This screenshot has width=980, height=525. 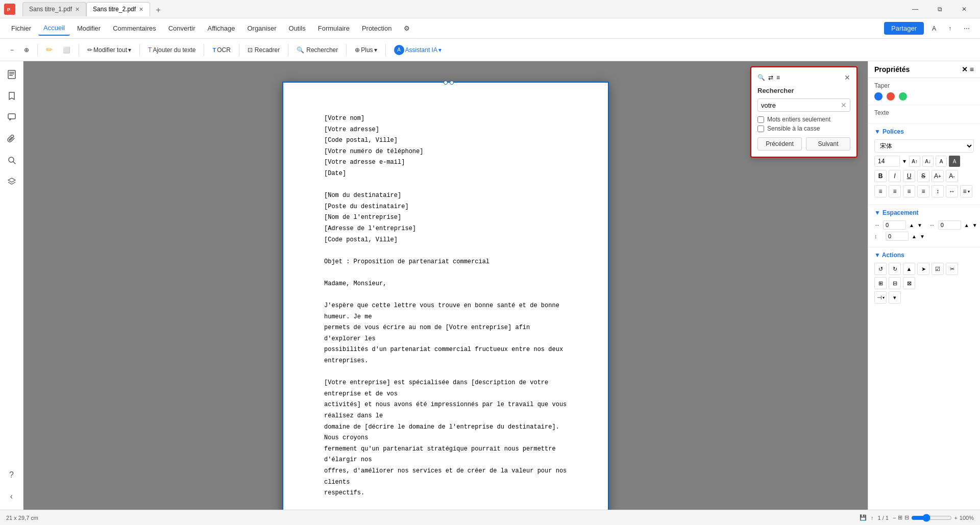 I want to click on save-icon: 💾, so click(x=863, y=517).